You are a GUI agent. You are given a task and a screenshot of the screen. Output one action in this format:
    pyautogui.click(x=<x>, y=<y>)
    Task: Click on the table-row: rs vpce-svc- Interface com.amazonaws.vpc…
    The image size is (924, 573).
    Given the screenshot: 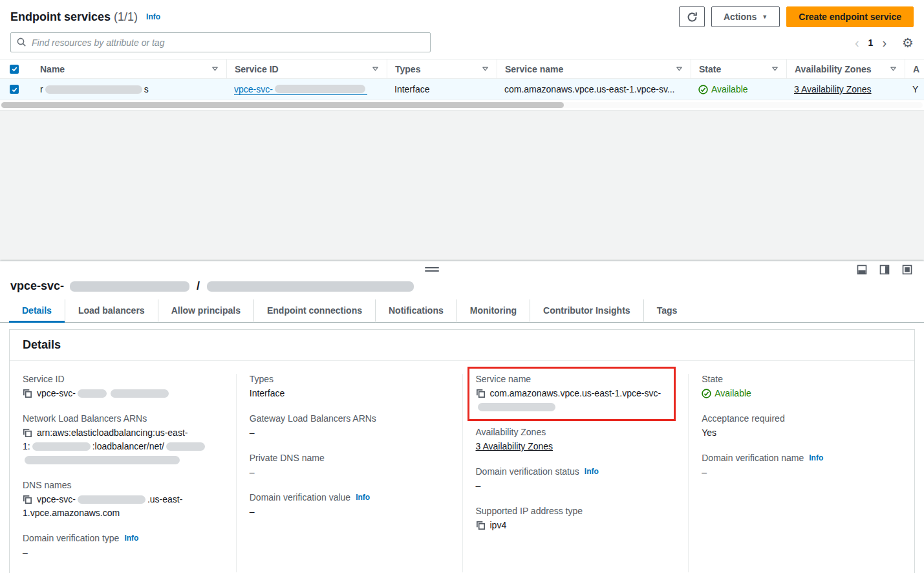 What is the action you would take?
    pyautogui.click(x=462, y=89)
    